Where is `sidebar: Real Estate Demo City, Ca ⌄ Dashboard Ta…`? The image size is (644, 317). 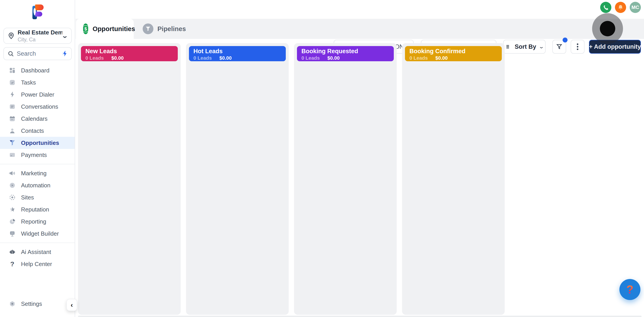
sidebar: Real Estate Demo City, Ca ⌄ Dashboard Ta… is located at coordinates (38, 158).